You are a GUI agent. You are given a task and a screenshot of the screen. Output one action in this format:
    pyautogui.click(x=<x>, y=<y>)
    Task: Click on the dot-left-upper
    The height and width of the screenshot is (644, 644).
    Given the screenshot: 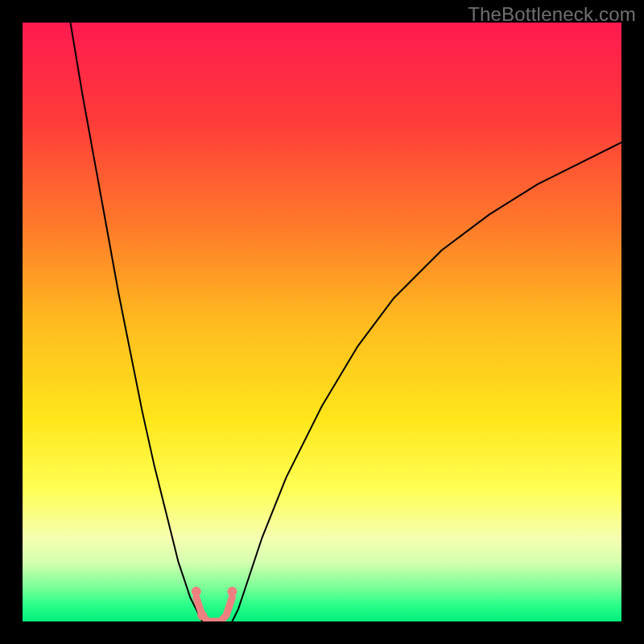 What is the action you would take?
    pyautogui.click(x=196, y=592)
    